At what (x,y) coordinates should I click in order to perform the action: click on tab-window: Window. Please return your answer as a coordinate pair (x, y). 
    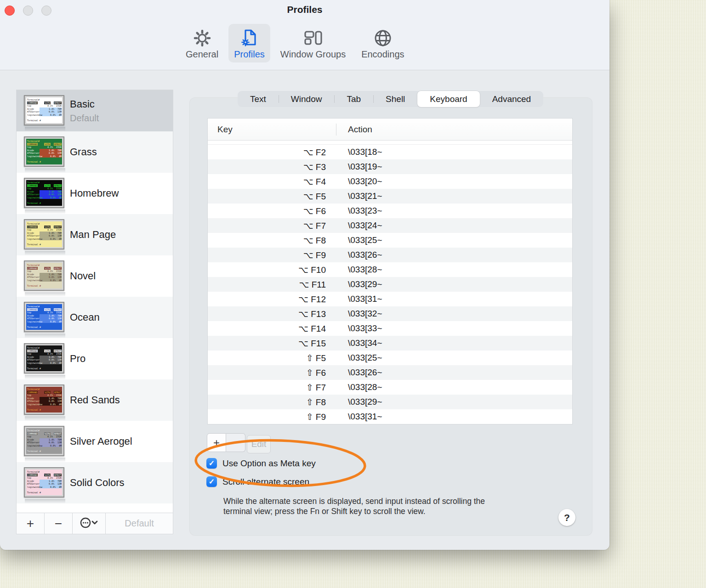
    Looking at the image, I should click on (307, 99).